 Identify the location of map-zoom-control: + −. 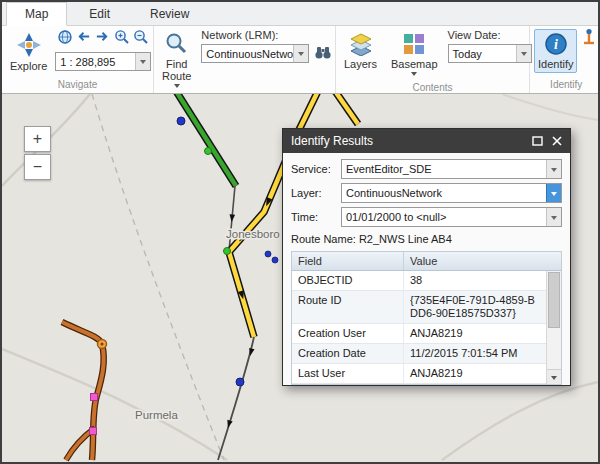
(38, 154).